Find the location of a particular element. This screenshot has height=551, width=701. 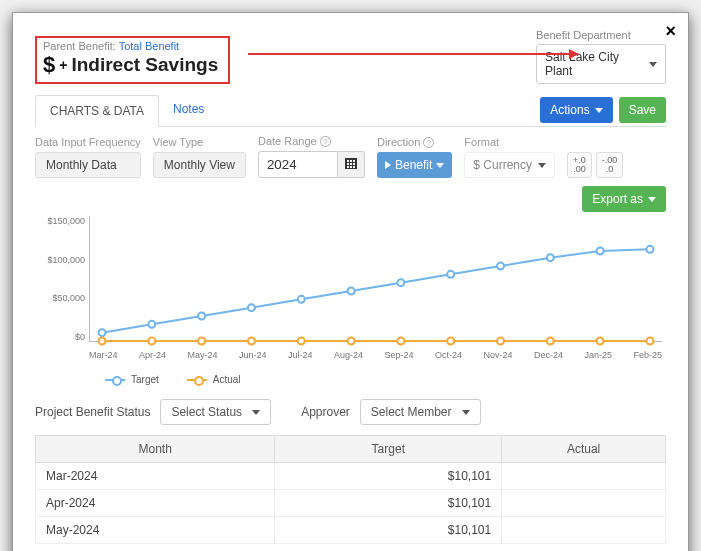

table-row: Apr-2024$10,101 is located at coordinates (351, 504).